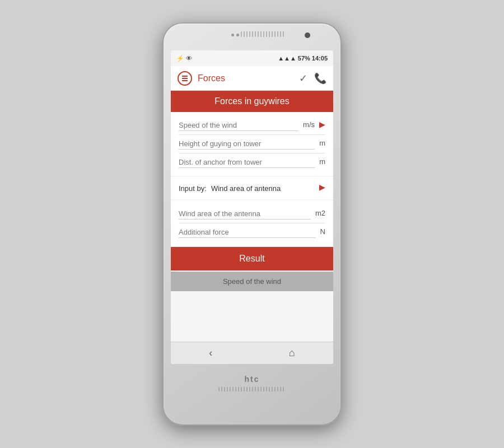 This screenshot has width=504, height=448. I want to click on result-button: Result, so click(252, 259).